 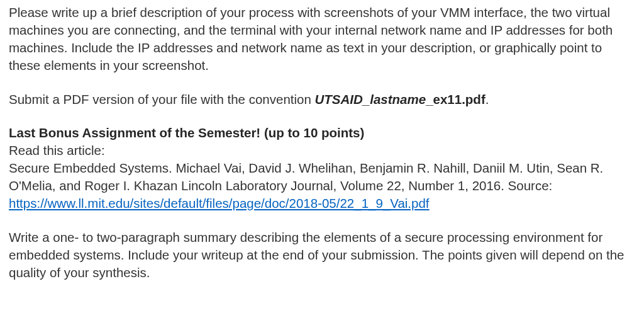 What do you see at coordinates (322, 203) in the screenshot?
I see `article-link: https://www.ll.mit.edu/sites/default/fil…` at bounding box center [322, 203].